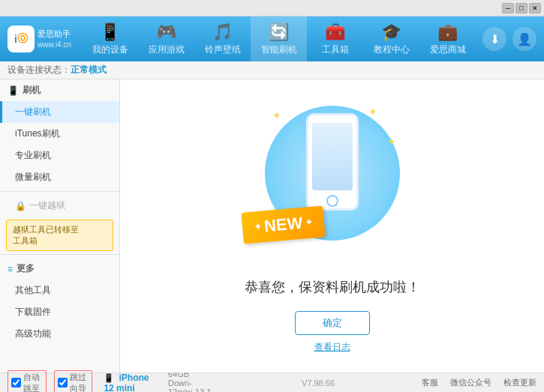 This screenshot has width=544, height=392. What do you see at coordinates (392, 39) in the screenshot?
I see `nav-tutorial: 🎓 教程中心` at bounding box center [392, 39].